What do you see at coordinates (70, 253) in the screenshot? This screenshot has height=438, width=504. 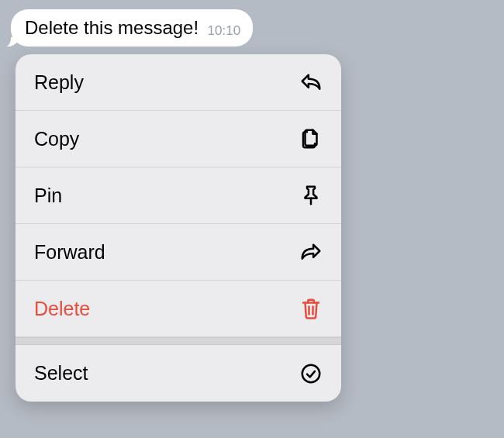 I see `menu-label-forward: Forward` at bounding box center [70, 253].